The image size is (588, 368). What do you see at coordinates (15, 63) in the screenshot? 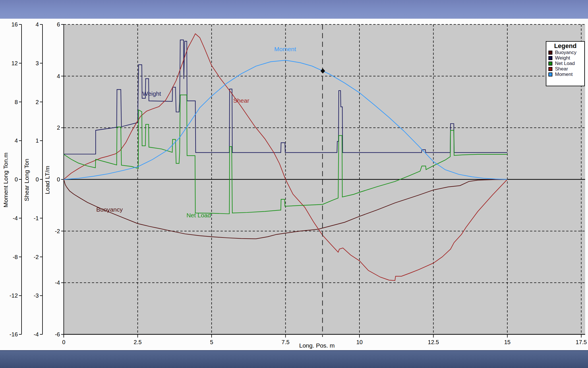
I see `moment-axis-tick-label: 12` at bounding box center [15, 63].